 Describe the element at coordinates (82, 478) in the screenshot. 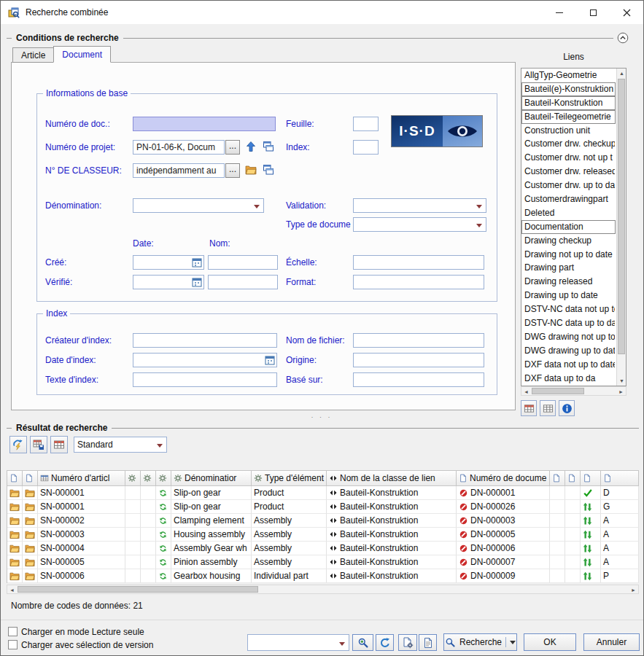

I see `article-column-header: Numéro d'articl` at that location.